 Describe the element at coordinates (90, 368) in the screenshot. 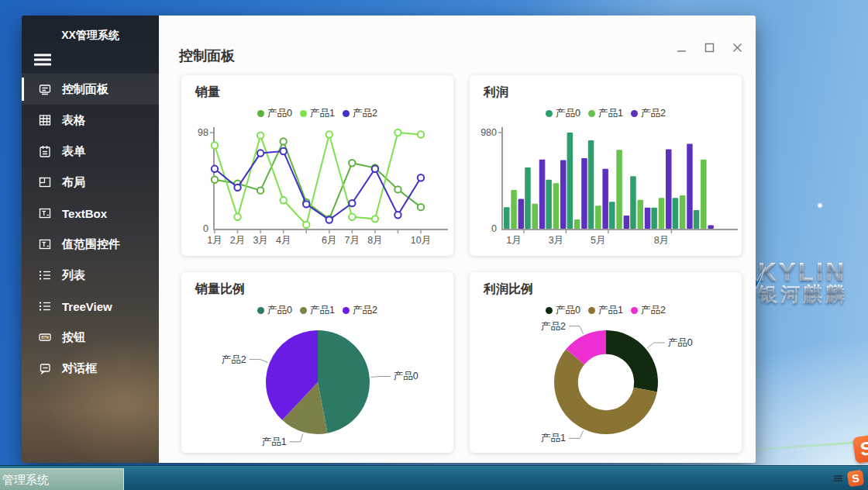

I see `sidebar-item-9: 对话框` at that location.